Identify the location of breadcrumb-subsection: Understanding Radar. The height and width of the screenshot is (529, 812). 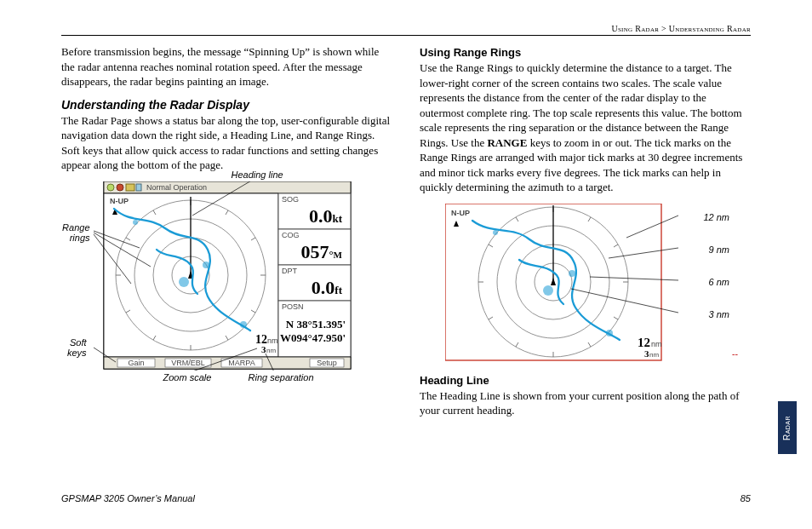
(710, 29).